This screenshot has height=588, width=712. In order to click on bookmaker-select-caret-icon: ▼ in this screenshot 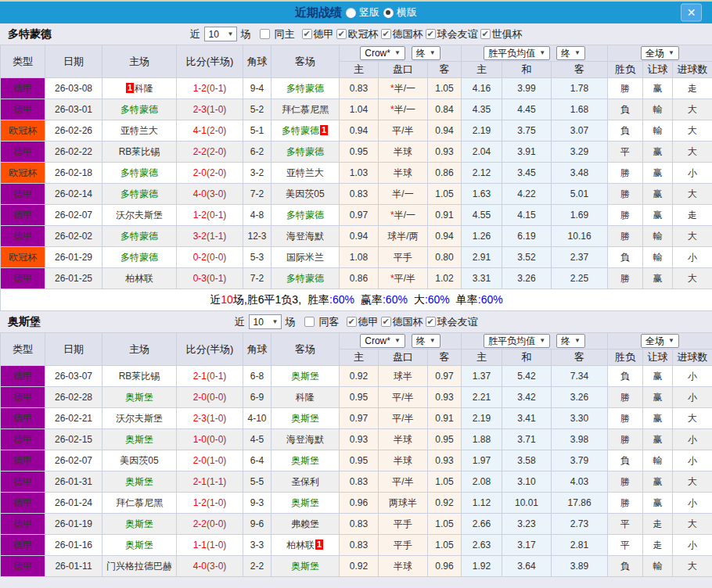, I will do `click(397, 341)`.